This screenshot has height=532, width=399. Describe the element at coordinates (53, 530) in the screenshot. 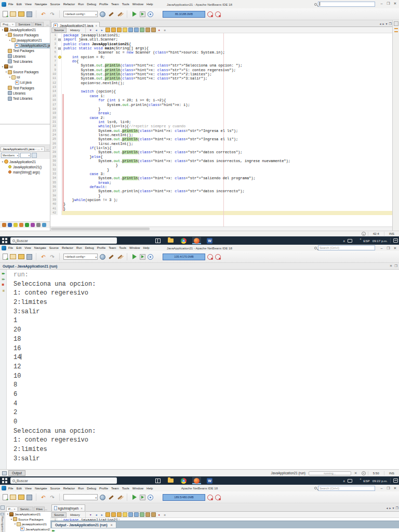

I see `rerun-icon: ▶▶` at that location.